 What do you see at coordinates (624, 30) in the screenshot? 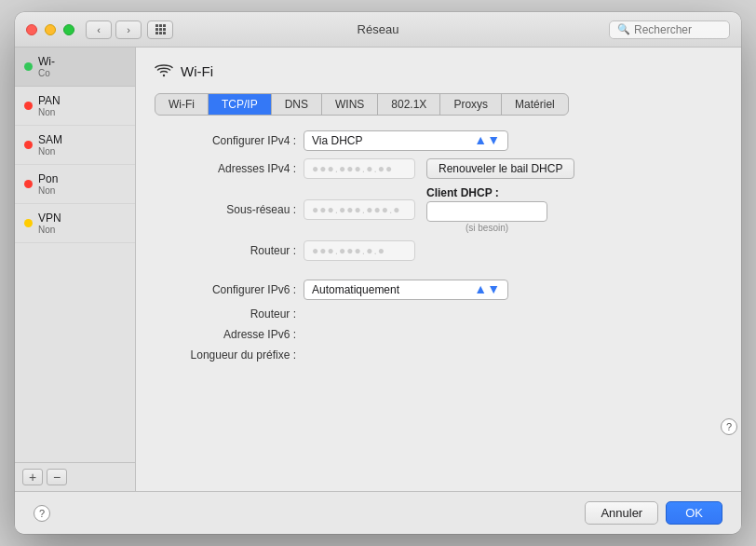
I see `search-icon: 🔍` at bounding box center [624, 30].